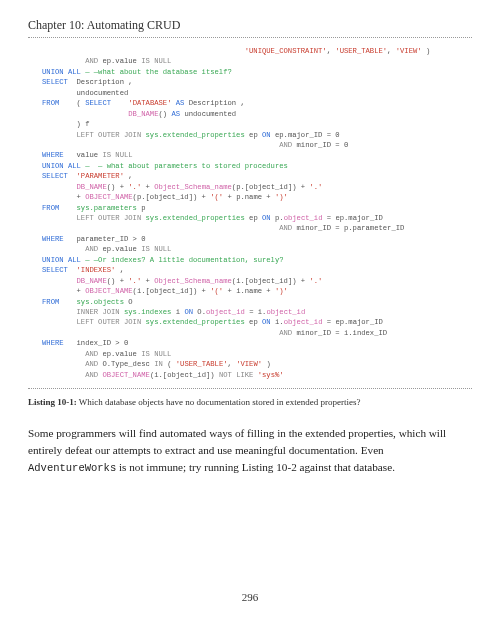  I want to click on code-text: INNER JOIN, so click(98, 312).